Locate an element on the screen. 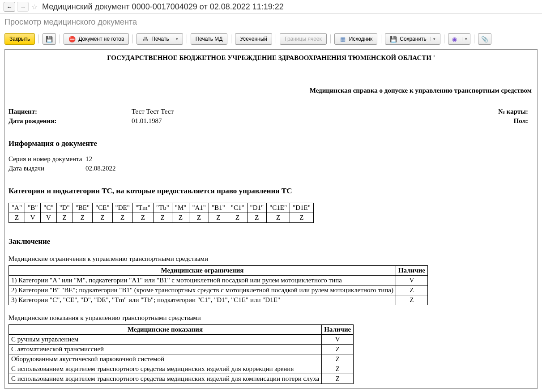 The image size is (542, 392). dob-value: 01.01.1987 is located at coordinates (243, 121).